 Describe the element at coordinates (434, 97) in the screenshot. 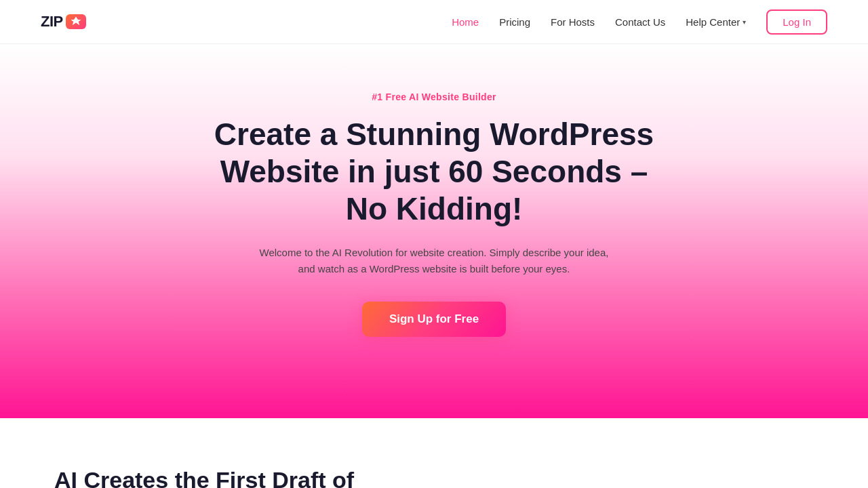

I see `hero-tag: #1 Free AI Website Builder` at that location.